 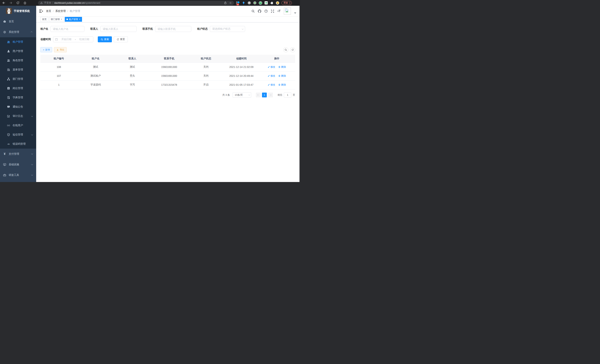 What do you see at coordinates (294, 95) in the screenshot?
I see `page-suffix-label: 页` at bounding box center [294, 95].